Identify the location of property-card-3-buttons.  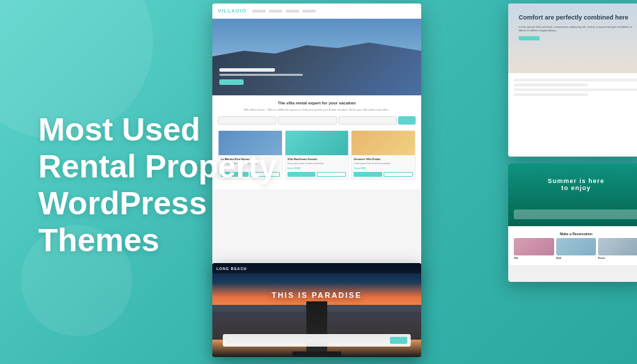
(383, 174).